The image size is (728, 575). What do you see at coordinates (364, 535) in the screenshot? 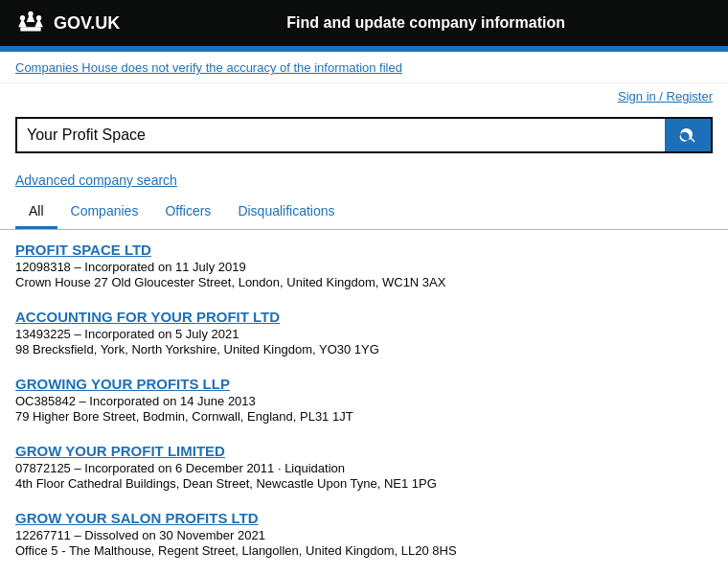
I see `result-meta: 12267711 – Dissolved on 30 November 2021` at bounding box center [364, 535].